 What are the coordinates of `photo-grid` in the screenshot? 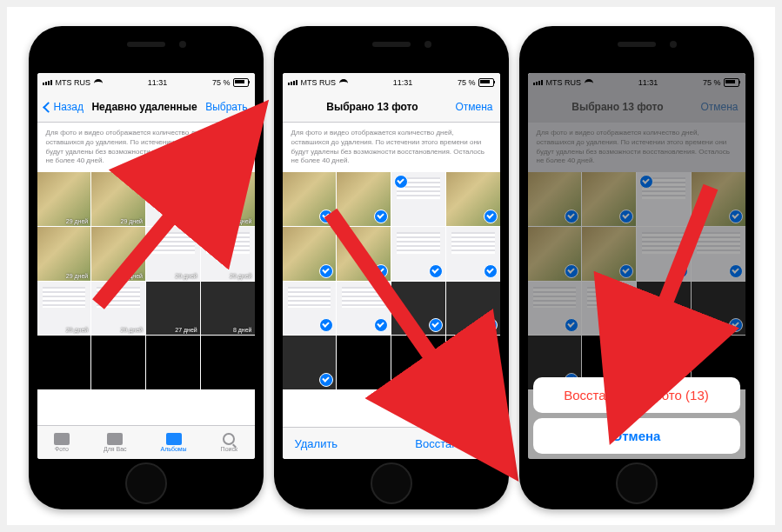 It's located at (391, 281).